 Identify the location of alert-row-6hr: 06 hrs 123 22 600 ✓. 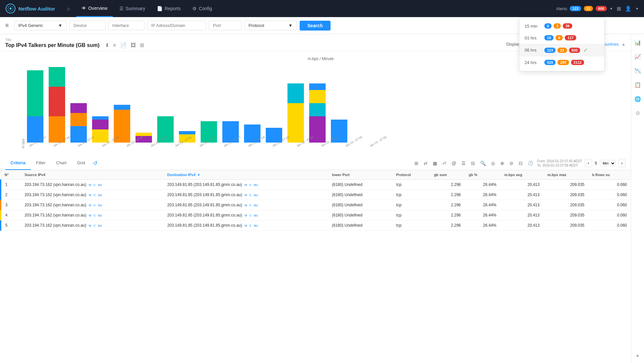
(562, 50).